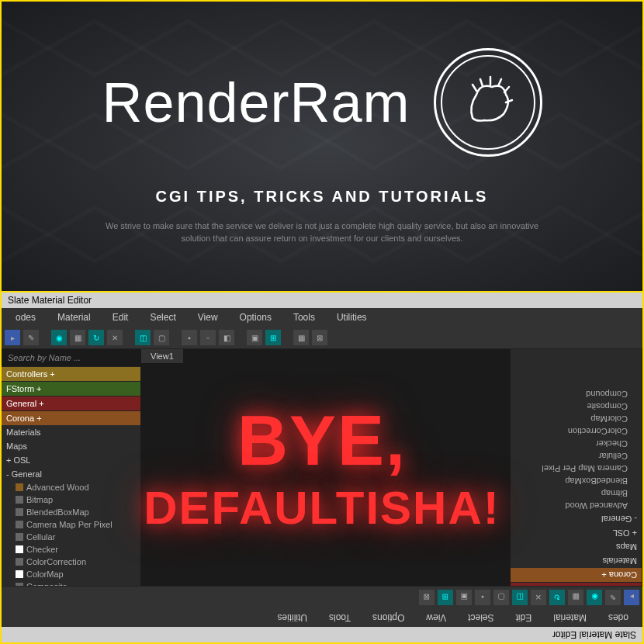 Image resolution: width=644 pixels, height=644 pixels. I want to click on menu-item: Edit, so click(525, 618).